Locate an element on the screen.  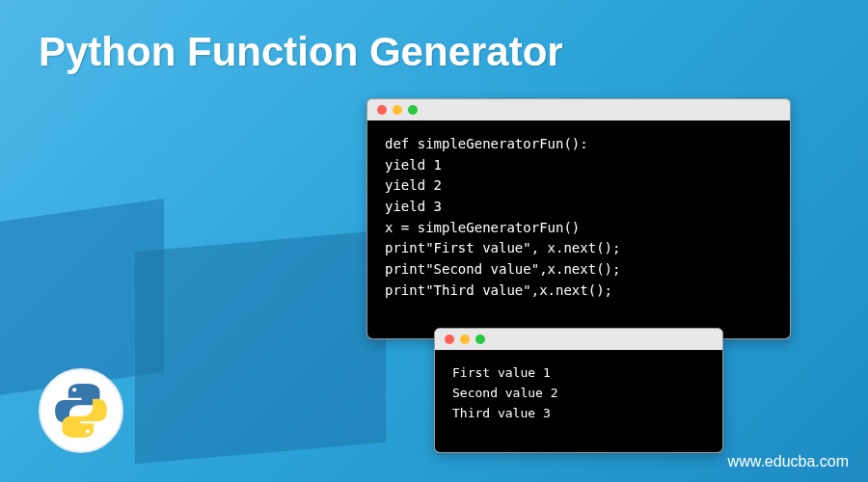
output-line: First value 1 is located at coordinates (502, 372).